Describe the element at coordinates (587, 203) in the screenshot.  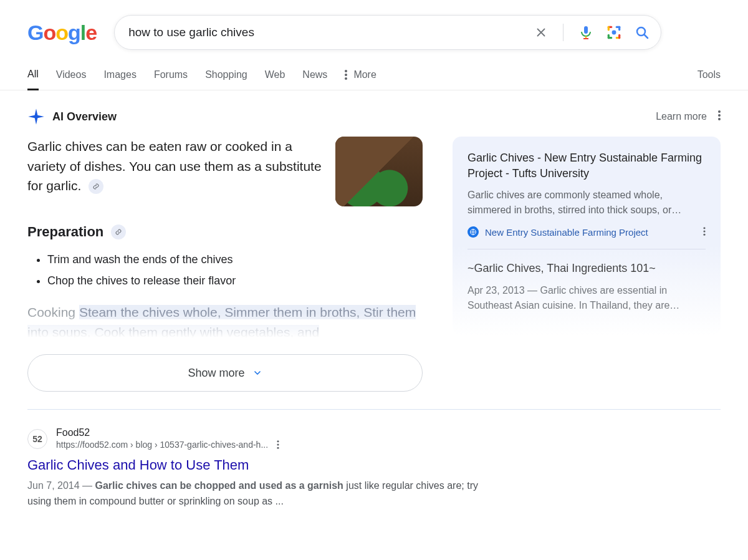
I see `source-snippet: Garlic chives are commonly steamed whole…` at that location.